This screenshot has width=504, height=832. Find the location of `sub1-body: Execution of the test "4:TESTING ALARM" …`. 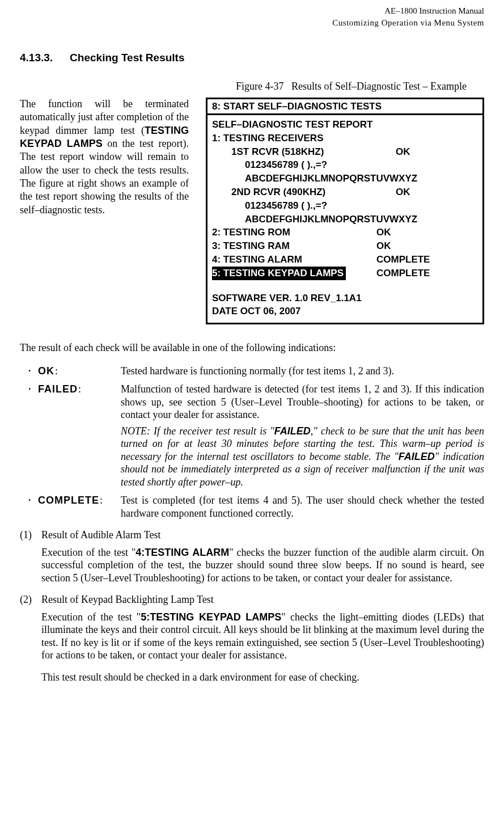

sub1-body: Execution of the test "4:TESTING ALARM" … is located at coordinates (263, 565).